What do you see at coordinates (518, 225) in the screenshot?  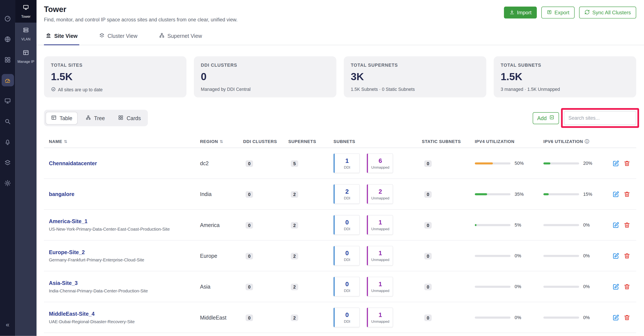 I see `ipv4-utilization-value: 5%` at bounding box center [518, 225].